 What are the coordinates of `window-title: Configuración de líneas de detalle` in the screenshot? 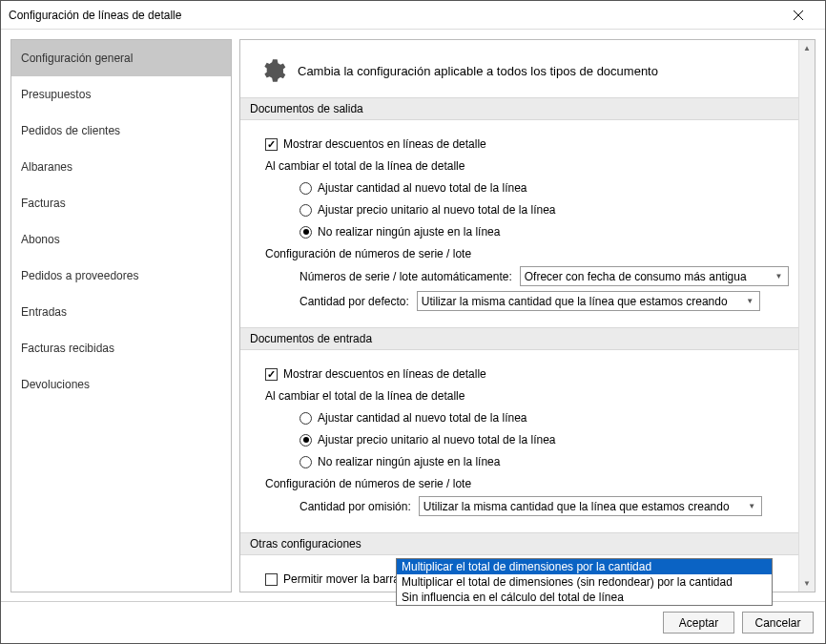 It's located at (394, 15).